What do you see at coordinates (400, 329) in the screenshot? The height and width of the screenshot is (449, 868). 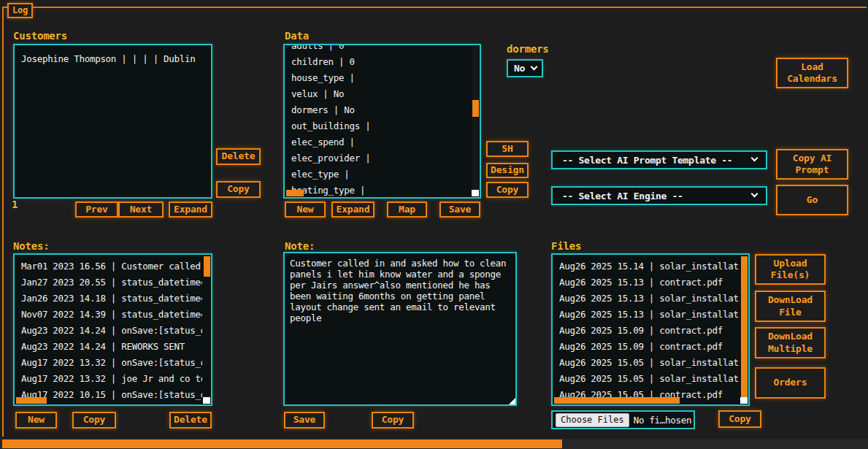 I see `note-textarea: Customer called in and asked how to clea…` at bounding box center [400, 329].